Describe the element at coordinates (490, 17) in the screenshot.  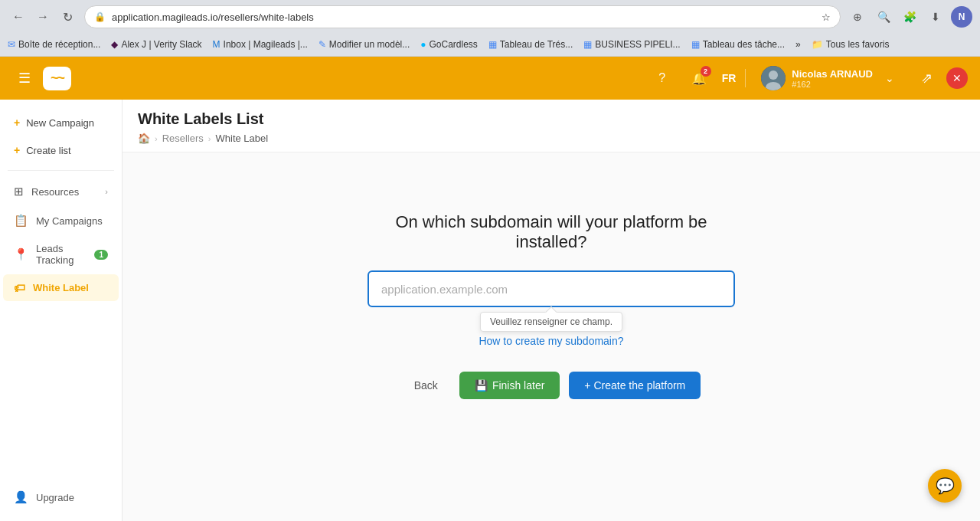
I see `browser-toolbar: ← → ↻ 🔒 application.magileads.io/reselle…` at that location.